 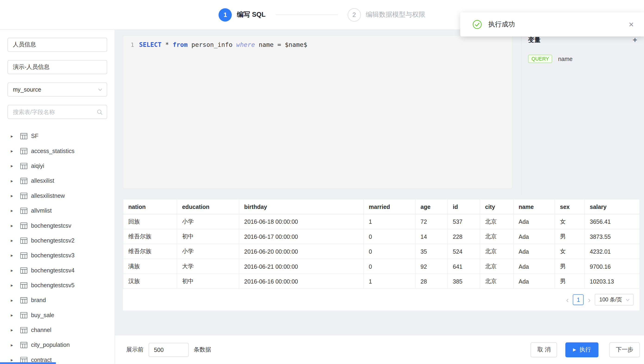 What do you see at coordinates (590, 300) in the screenshot?
I see `next-page-icon: ›` at bounding box center [590, 300].